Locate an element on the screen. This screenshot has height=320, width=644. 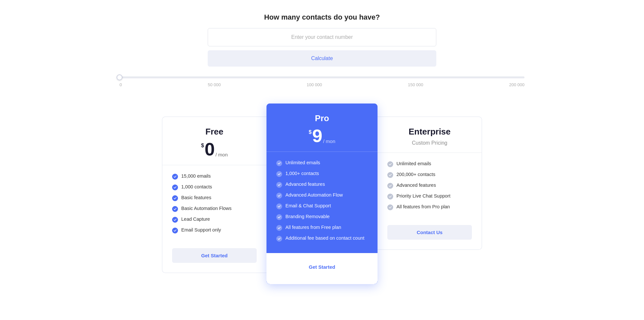
slider-label-100k: 100 000 is located at coordinates (314, 85).